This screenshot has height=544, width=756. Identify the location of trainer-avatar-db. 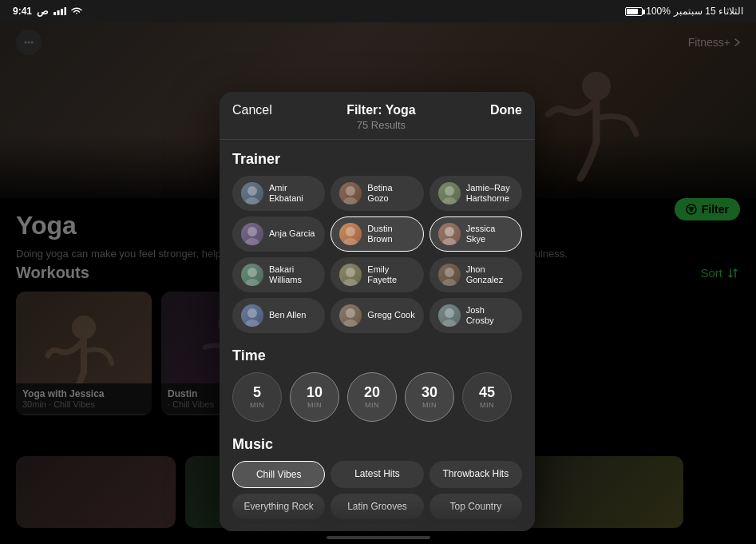
(350, 234).